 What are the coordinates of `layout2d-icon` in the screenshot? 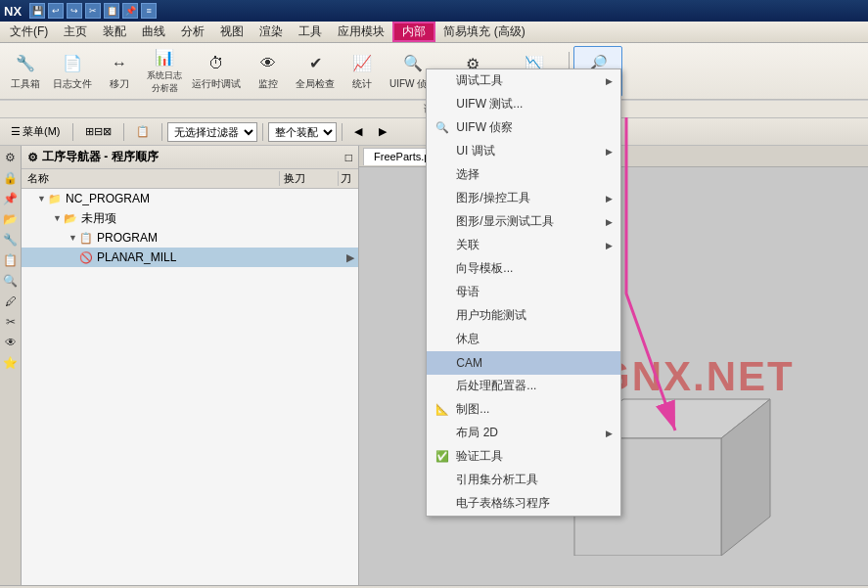 It's located at (442, 433).